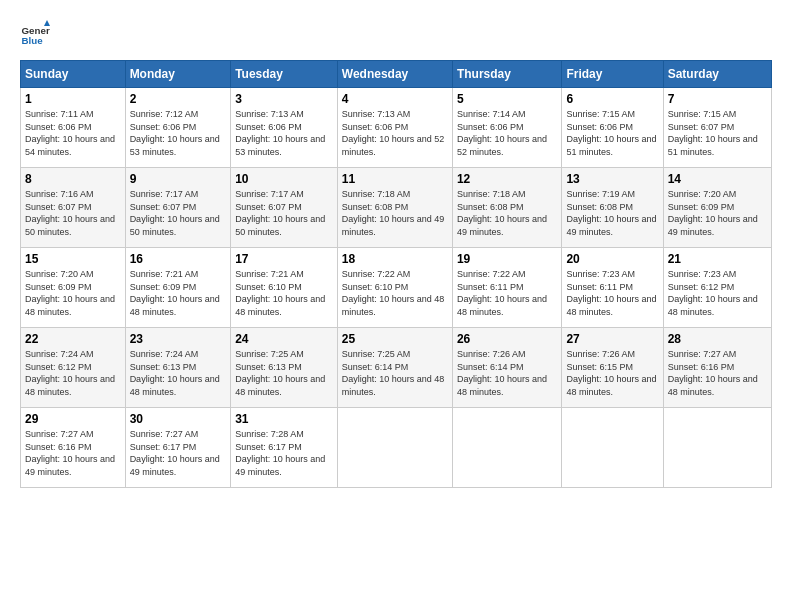  Describe the element at coordinates (507, 179) in the screenshot. I see `day-number: 12` at that location.